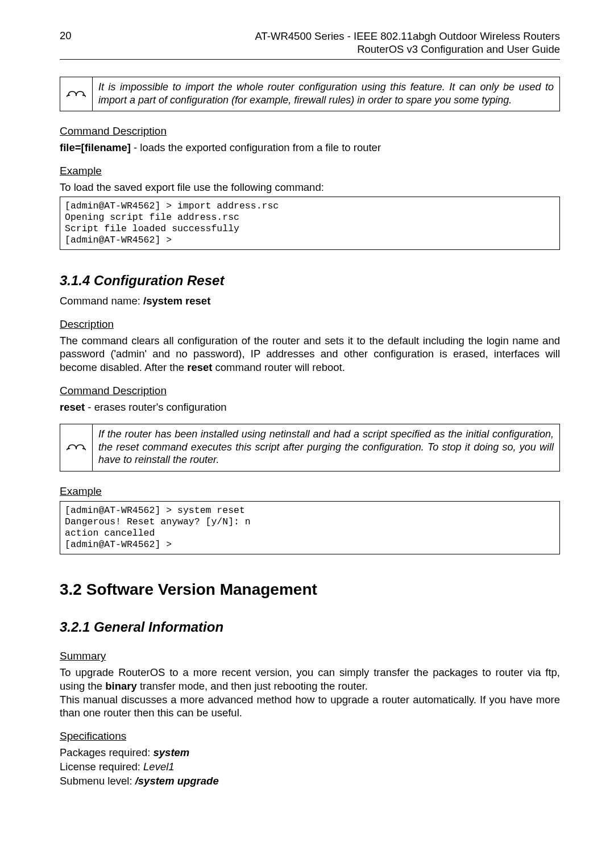 This screenshot has height=868, width=614. Describe the element at coordinates (310, 707) in the screenshot. I see `summary-paragraph-2: This manual discusses a more advanced me…` at that location.